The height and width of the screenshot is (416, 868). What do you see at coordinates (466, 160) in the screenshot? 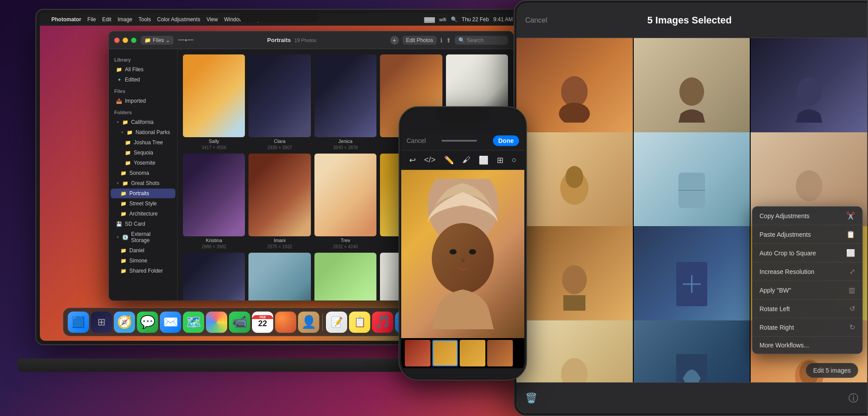
I see `brush-icon: 🖌` at bounding box center [466, 160].